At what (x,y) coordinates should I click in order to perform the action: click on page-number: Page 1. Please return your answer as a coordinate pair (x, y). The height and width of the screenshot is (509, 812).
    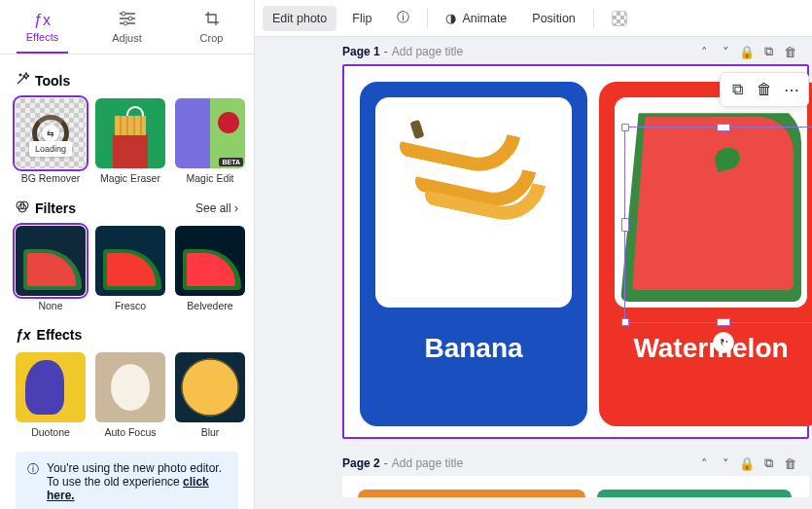
    Looking at the image, I should click on (362, 52).